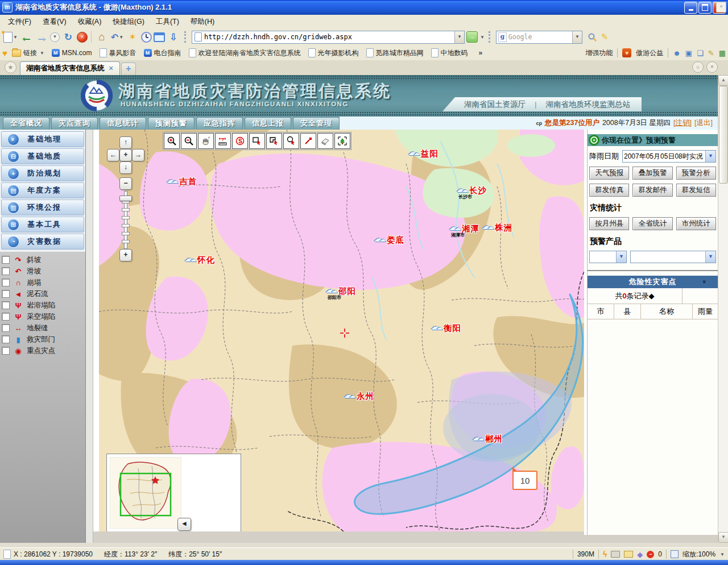  I want to click on warning-flag-marker: 10, so click(525, 480).